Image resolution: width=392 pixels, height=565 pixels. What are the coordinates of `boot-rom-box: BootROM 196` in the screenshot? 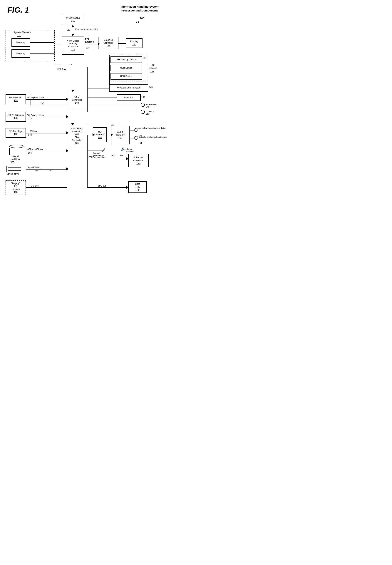 It's located at (138, 187).